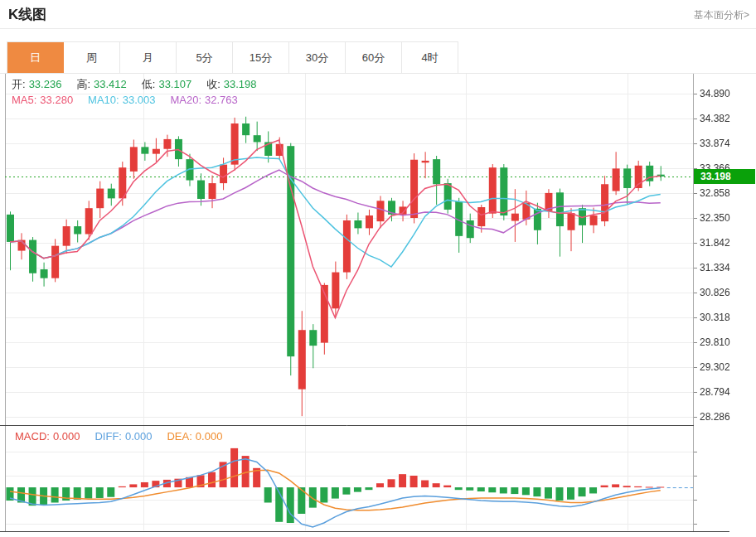  What do you see at coordinates (108, 436) in the screenshot?
I see `macd-label: DIFF:` at bounding box center [108, 436].